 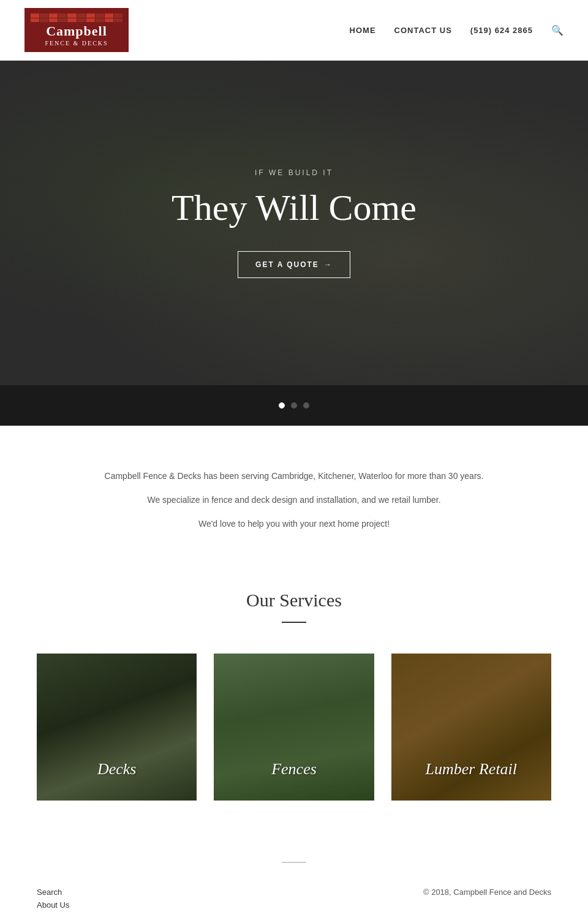 What do you see at coordinates (294, 477) in the screenshot?
I see `intro-line-1: Campbell Fence & Decks has been serving …` at bounding box center [294, 477].